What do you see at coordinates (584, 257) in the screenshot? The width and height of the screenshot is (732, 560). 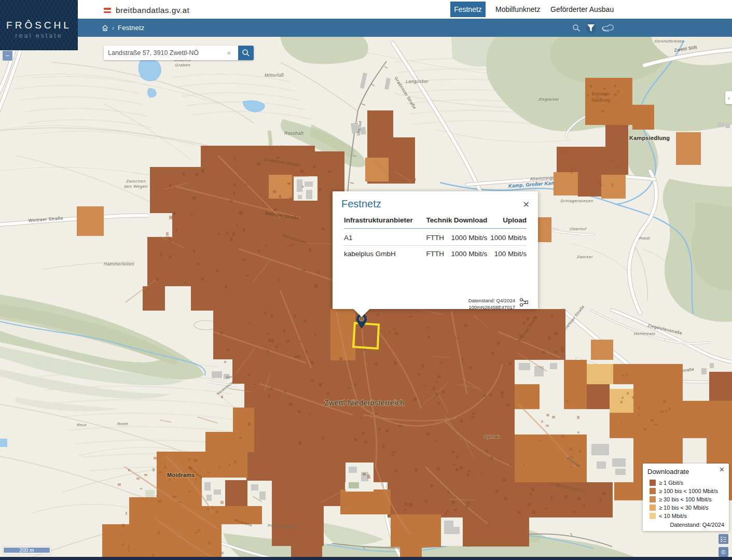 I see `svg-text: Zwickel` at bounding box center [584, 257].